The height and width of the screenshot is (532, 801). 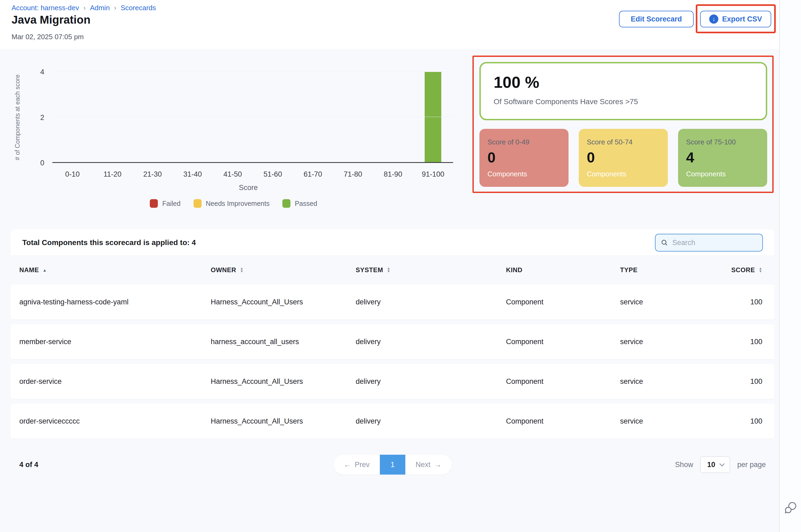 I want to click on cell-owner: harness_account_all_users, so click(x=283, y=342).